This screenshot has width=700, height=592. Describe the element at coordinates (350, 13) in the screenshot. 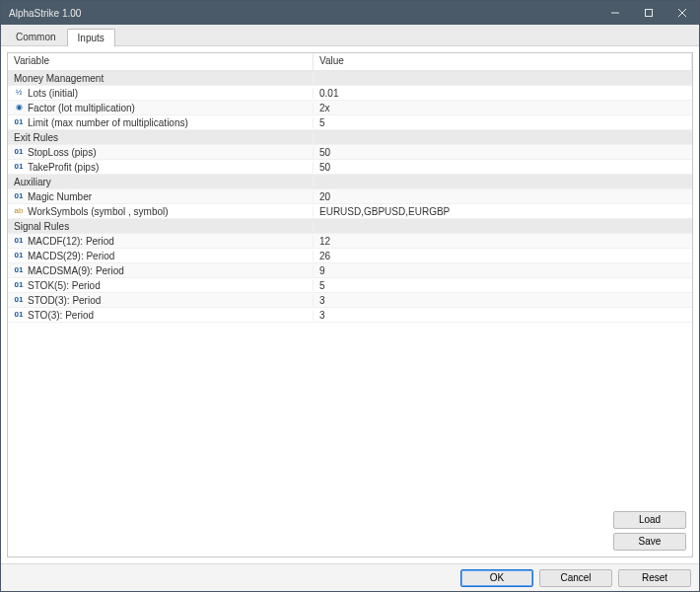

I see `titlebar: AlphaStrike 1.00` at that location.